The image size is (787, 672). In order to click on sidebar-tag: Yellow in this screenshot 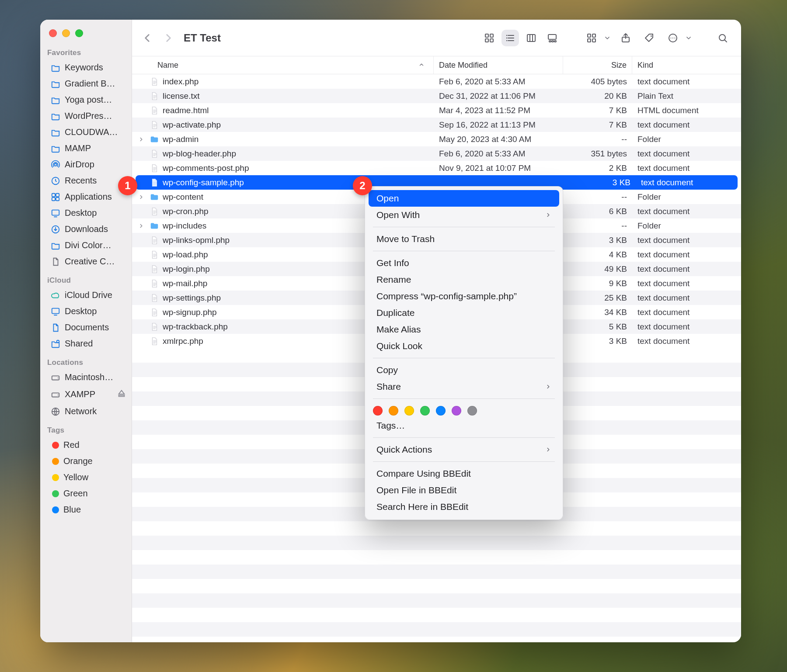, I will do `click(88, 477)`.